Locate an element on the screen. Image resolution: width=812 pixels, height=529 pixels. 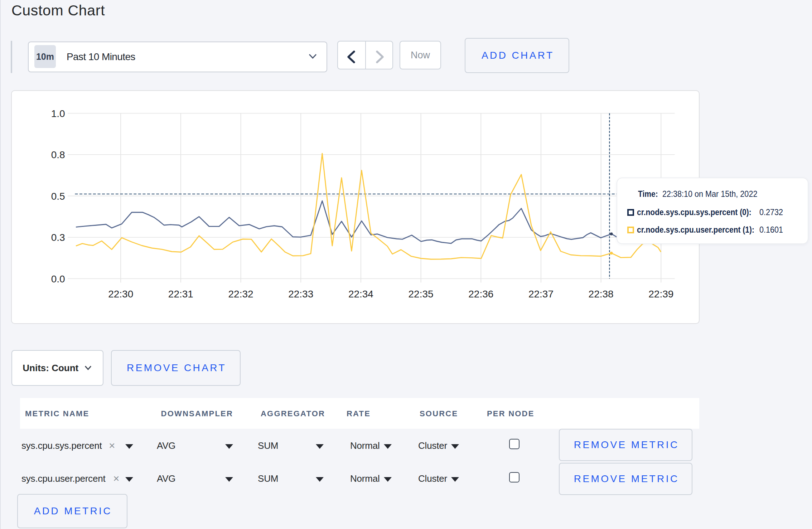
svg-text: 1.0 is located at coordinates (58, 114).